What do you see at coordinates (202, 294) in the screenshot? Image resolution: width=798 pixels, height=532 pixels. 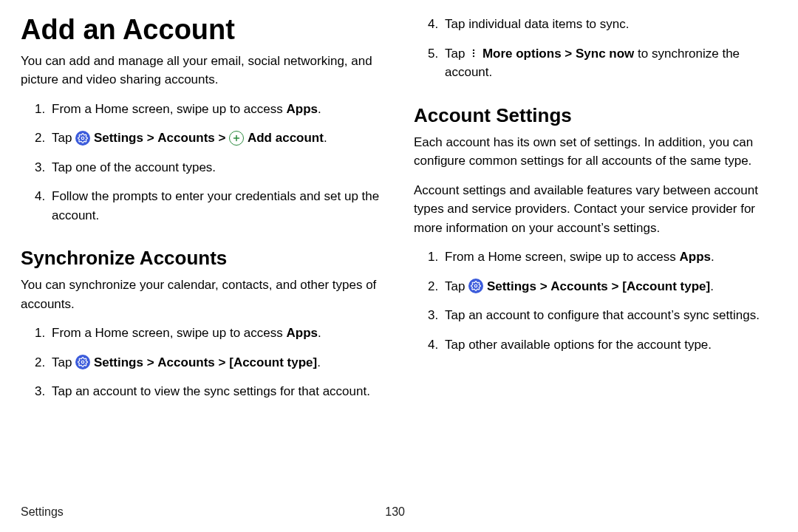 I see `intro-paragraph: You can synchronize your calendar, conta…` at bounding box center [202, 294].